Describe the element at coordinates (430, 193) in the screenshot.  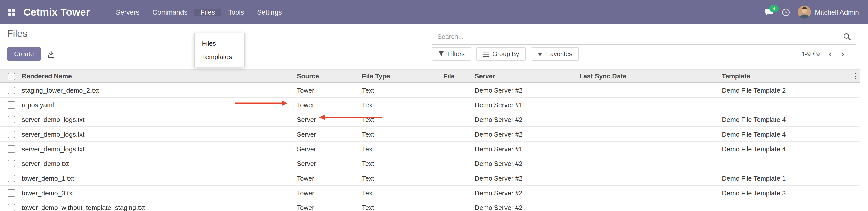
I see `table-row: tower_demo_3.txtTowerTextDemo Server #2D…` at that location.